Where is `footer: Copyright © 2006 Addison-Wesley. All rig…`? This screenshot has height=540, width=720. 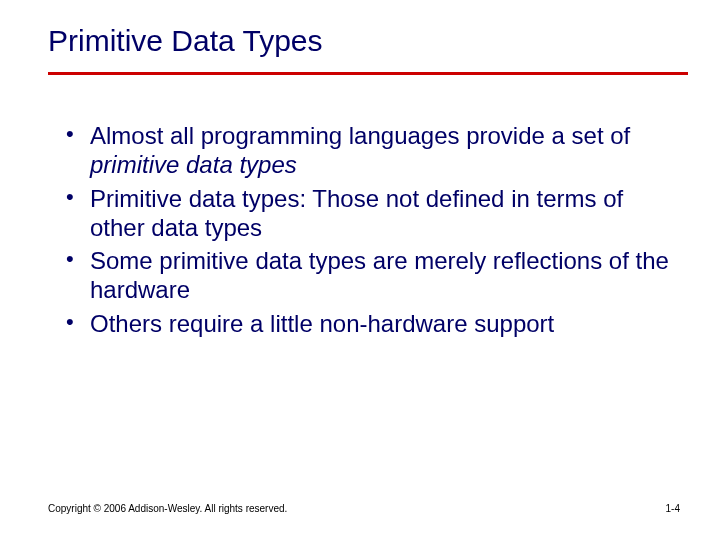 footer: Copyright © 2006 Addison-Wesley. All rig… is located at coordinates (364, 508).